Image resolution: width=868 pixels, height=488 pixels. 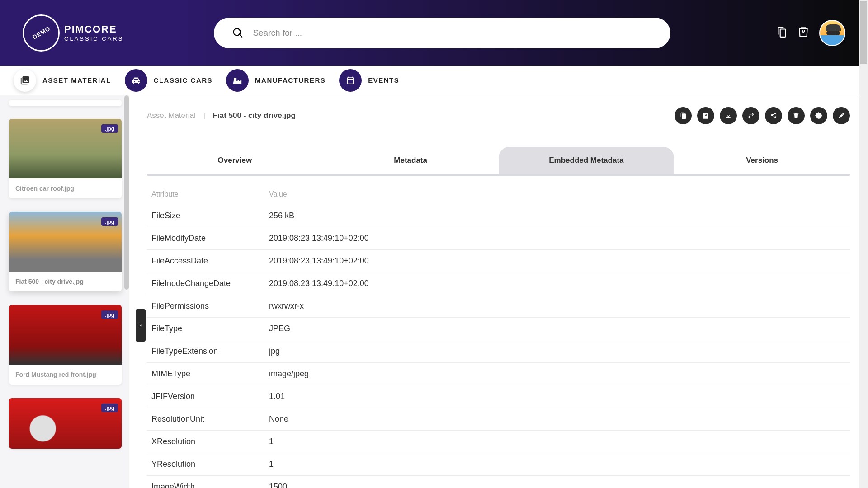 What do you see at coordinates (728, 116) in the screenshot?
I see `download-button` at bounding box center [728, 116].